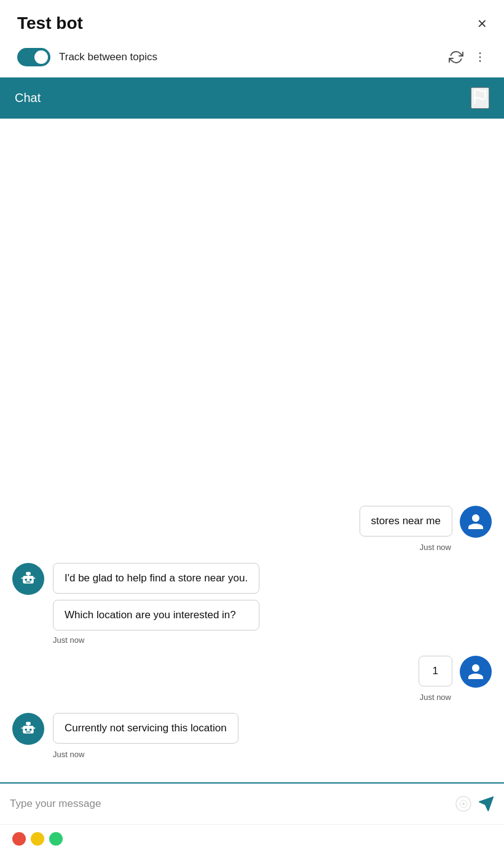 This screenshot has width=504, height=853. Describe the element at coordinates (406, 521) in the screenshot. I see `user-message-bubble: stores near me` at that location.